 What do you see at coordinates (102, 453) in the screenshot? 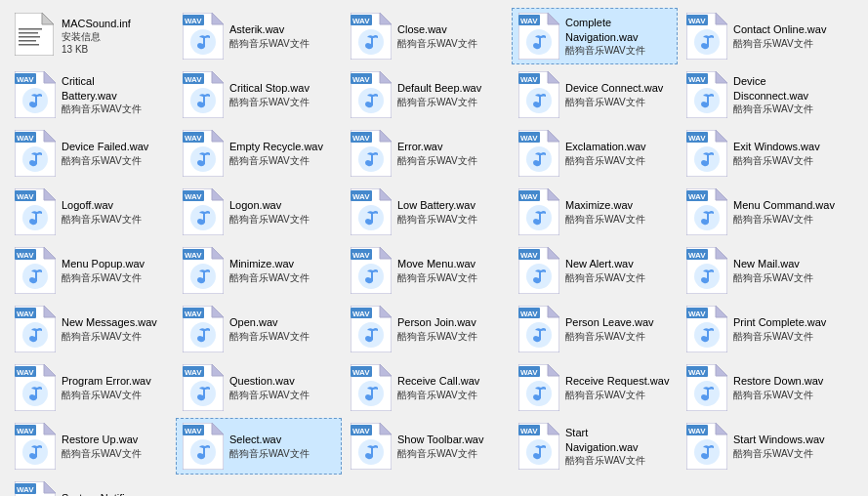
I see `file-type-restore-up: 酷狗音乐WAV文件` at bounding box center [102, 453].